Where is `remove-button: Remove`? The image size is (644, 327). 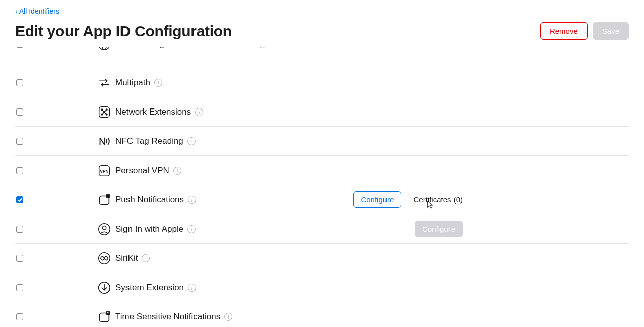
remove-button: Remove is located at coordinates (564, 31).